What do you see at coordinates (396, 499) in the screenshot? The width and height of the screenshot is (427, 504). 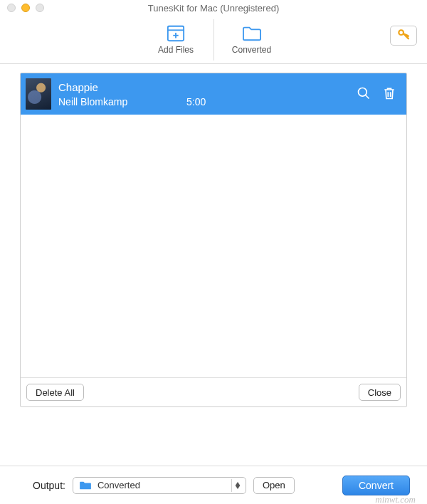 I see `watermark: minwt.com` at bounding box center [396, 499].